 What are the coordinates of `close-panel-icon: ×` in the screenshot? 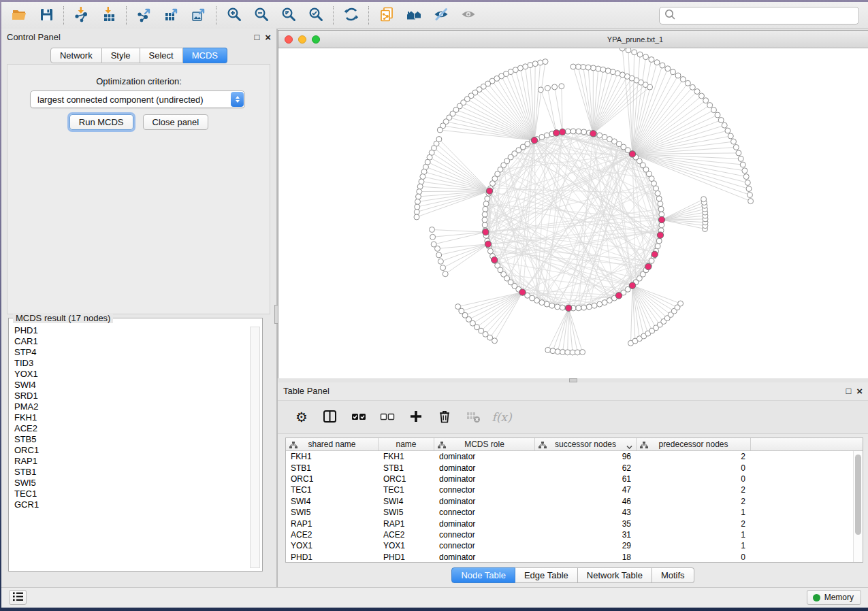 It's located at (268, 37).